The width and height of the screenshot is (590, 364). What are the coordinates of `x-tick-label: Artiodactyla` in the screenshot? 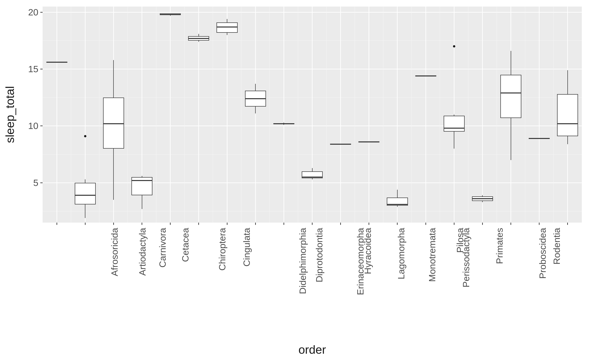 It's located at (142, 252).